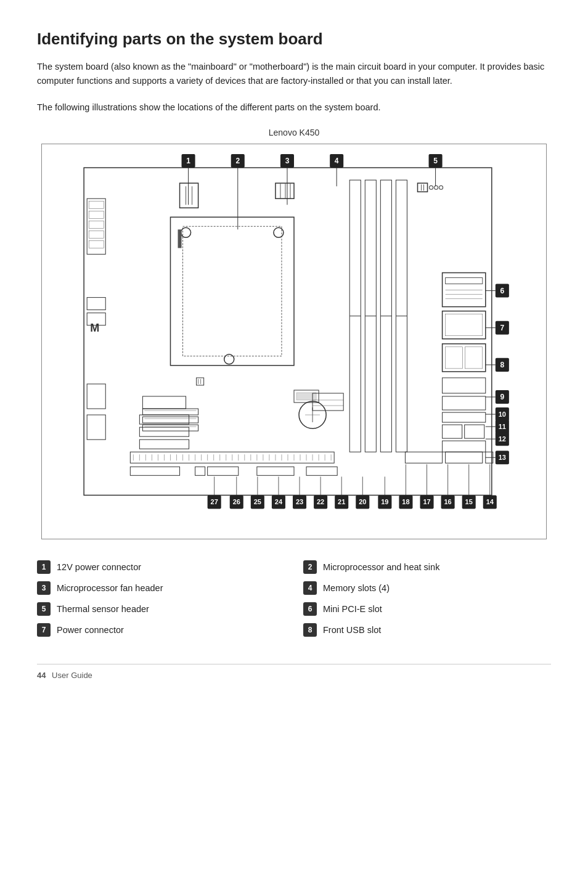 The width and height of the screenshot is (588, 895). I want to click on svg-text: 17, so click(427, 502).